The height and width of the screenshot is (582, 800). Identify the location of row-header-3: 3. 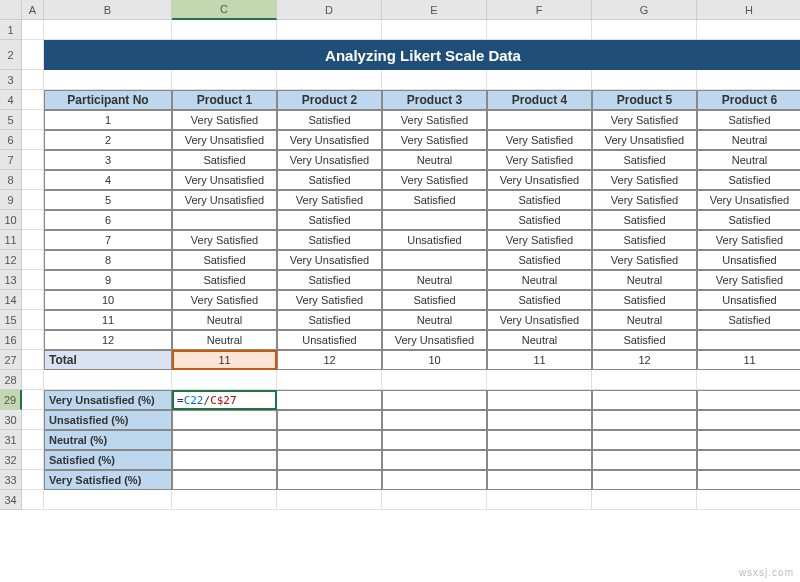
(11, 80).